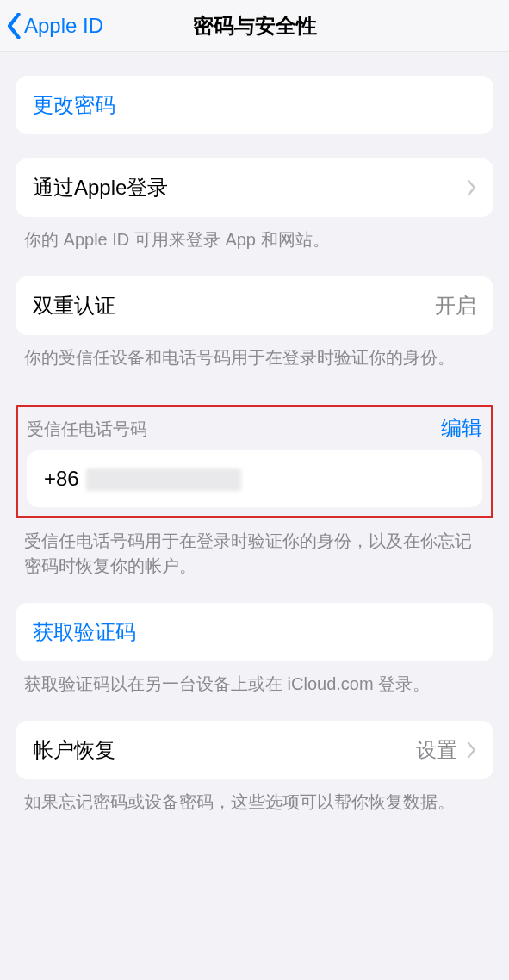 This screenshot has width=509, height=980. Describe the element at coordinates (255, 324) in the screenshot. I see `two-factor-group: 双重认证 开启 你的受信任设备和电话号码用于在登录时验证你的身份。` at that location.